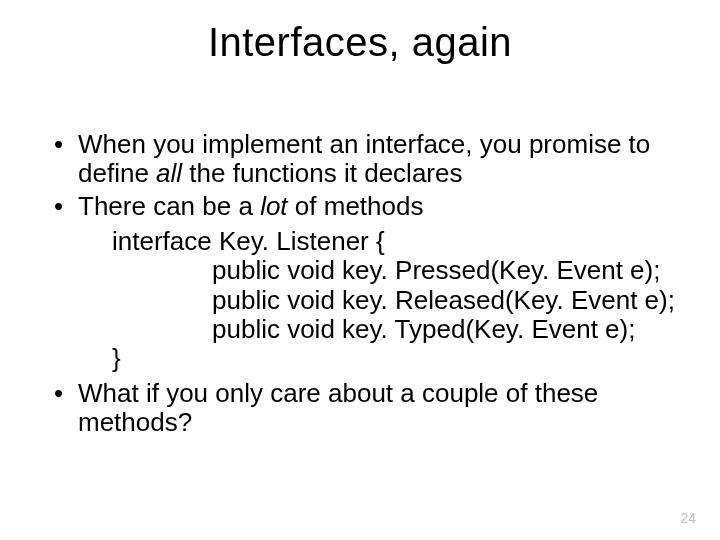 This screenshot has width=720, height=540. I want to click on bullet-2: There can be a lot of methods, so click(365, 206).